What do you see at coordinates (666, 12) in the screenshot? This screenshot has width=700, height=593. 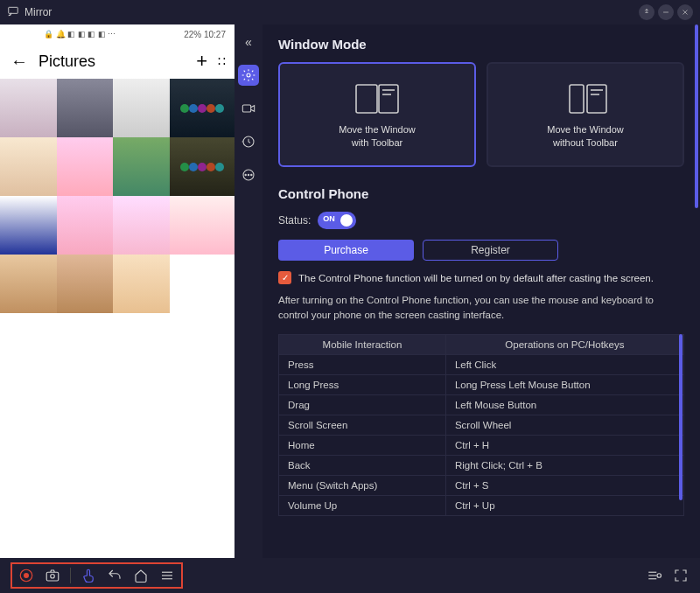 I see `minimize-button` at bounding box center [666, 12].